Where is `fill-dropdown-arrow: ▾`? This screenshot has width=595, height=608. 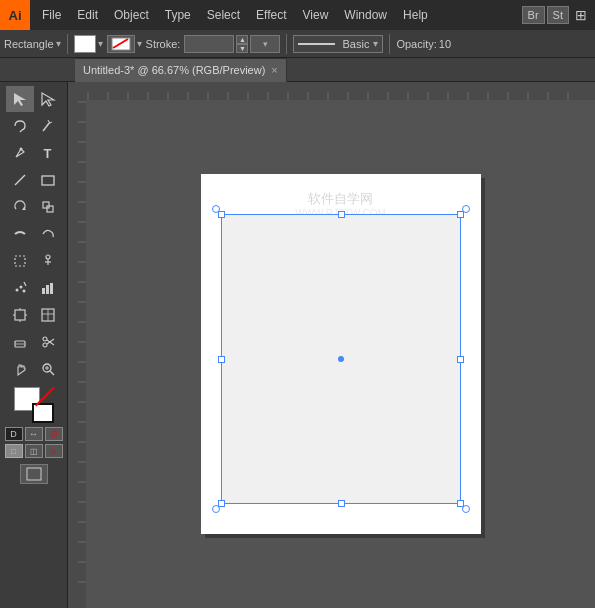
fill-dropdown-arrow: ▾ is located at coordinates (100, 44).